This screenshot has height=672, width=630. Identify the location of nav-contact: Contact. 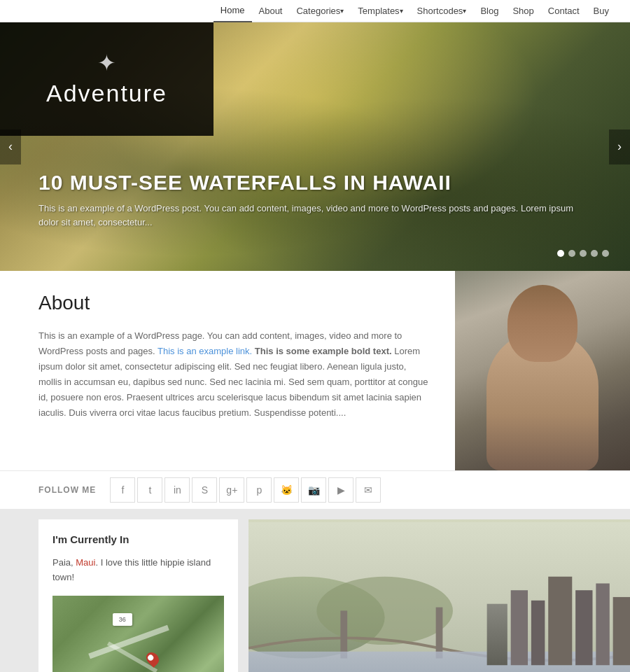
(564, 11).